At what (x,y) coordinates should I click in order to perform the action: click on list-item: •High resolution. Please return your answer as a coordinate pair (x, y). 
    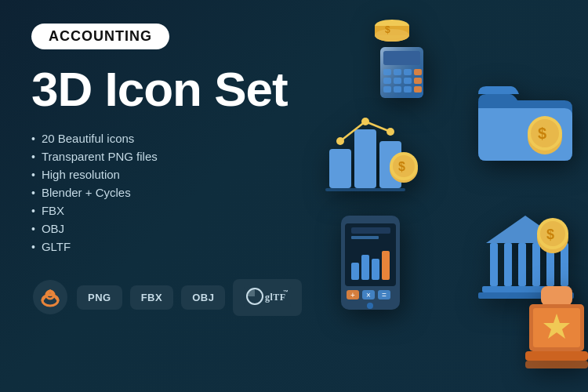
    Looking at the image, I should click on (180, 174).